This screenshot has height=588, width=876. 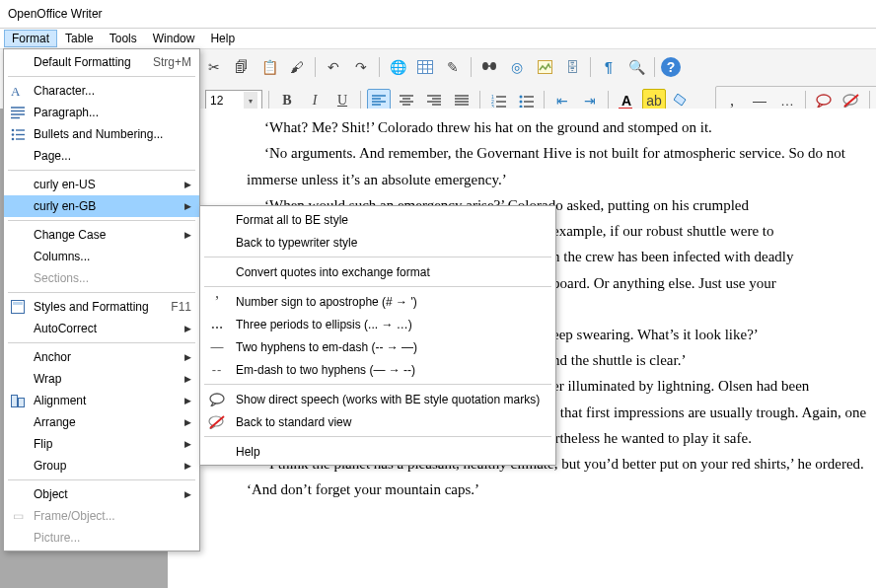 What do you see at coordinates (214, 67) in the screenshot?
I see `cut-icon: ✂` at bounding box center [214, 67].